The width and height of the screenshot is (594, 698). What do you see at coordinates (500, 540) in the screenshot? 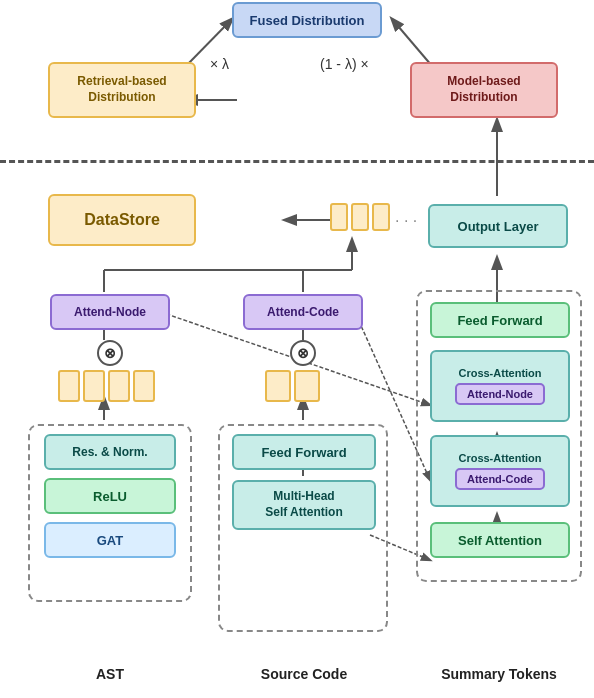
I see `self-attention-node: Self Attention` at bounding box center [500, 540].